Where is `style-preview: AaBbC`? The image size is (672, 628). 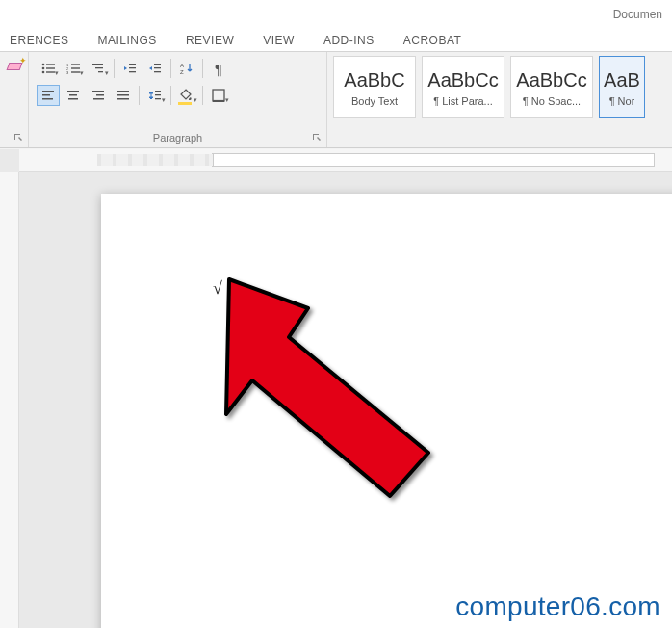 style-preview: AaBbC is located at coordinates (374, 81).